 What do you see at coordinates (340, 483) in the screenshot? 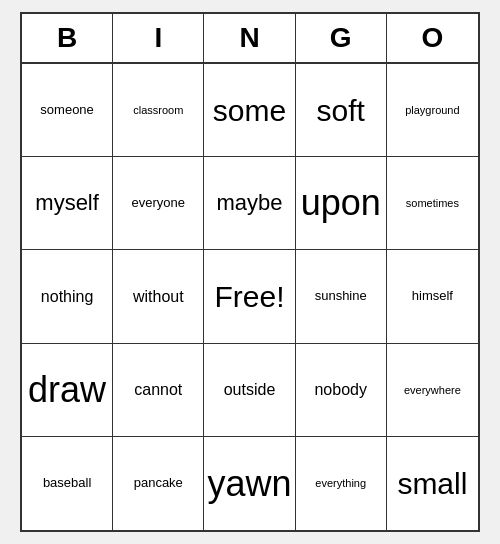
I see `cell-text: everything` at bounding box center [340, 483].